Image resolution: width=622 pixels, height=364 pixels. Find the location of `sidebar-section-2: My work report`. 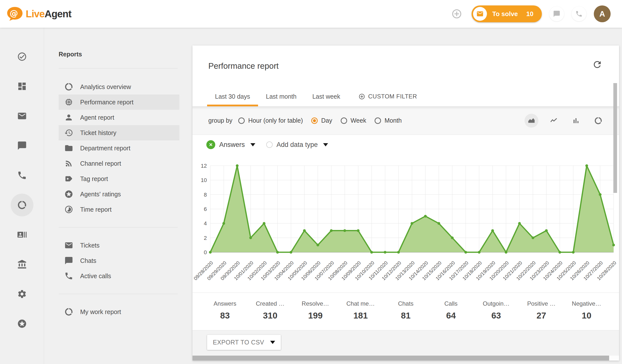

sidebar-section-2: My work report is located at coordinates (118, 312).